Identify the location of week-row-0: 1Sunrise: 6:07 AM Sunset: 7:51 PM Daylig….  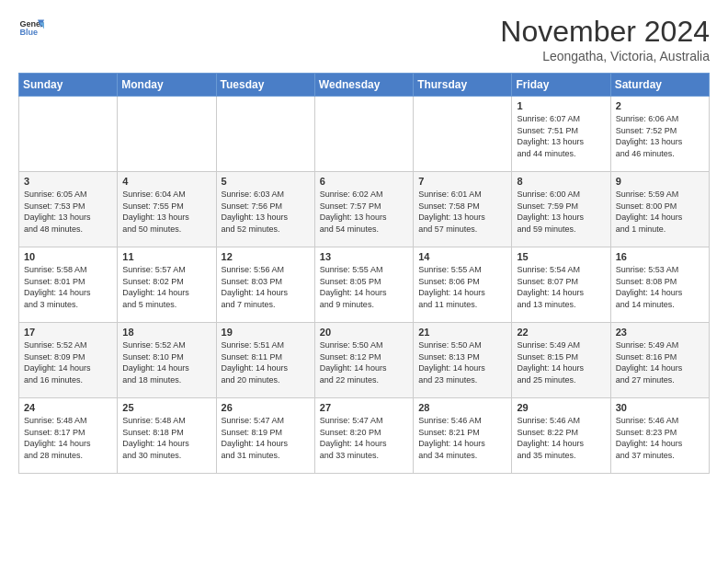
(364, 134).